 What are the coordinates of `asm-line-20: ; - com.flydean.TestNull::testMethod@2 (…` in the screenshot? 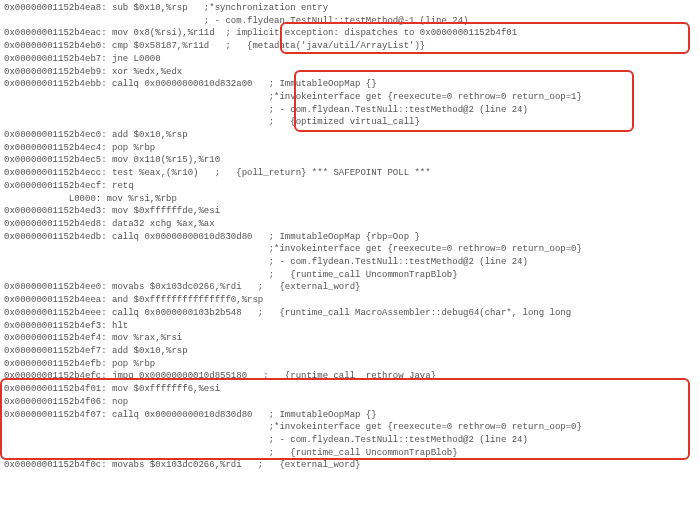 It's located at (350, 262).